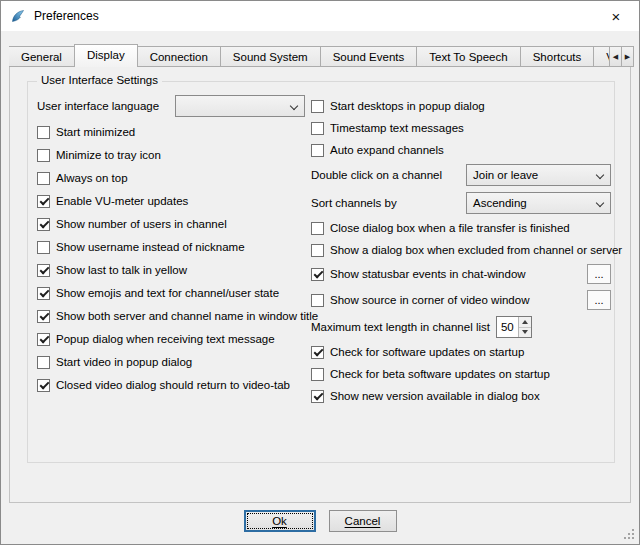 This screenshot has height=545, width=640. I want to click on left-arrow-icon: ◀, so click(616, 57).